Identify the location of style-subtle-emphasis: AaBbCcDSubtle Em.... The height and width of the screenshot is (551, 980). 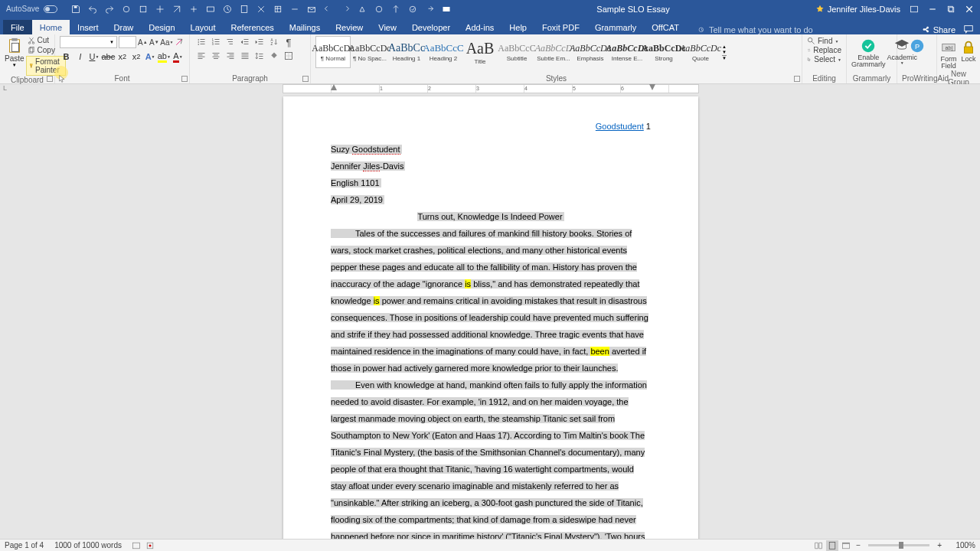
(554, 52).